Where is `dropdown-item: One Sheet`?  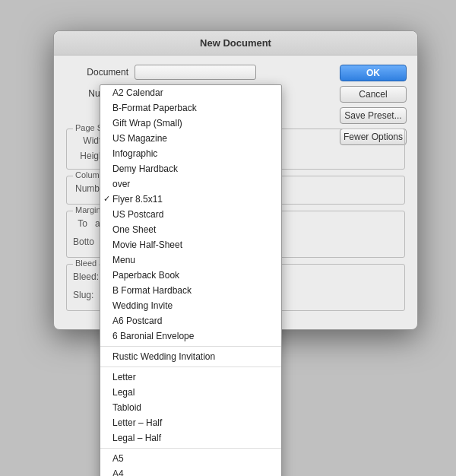 dropdown-item: One Sheet is located at coordinates (191, 230).